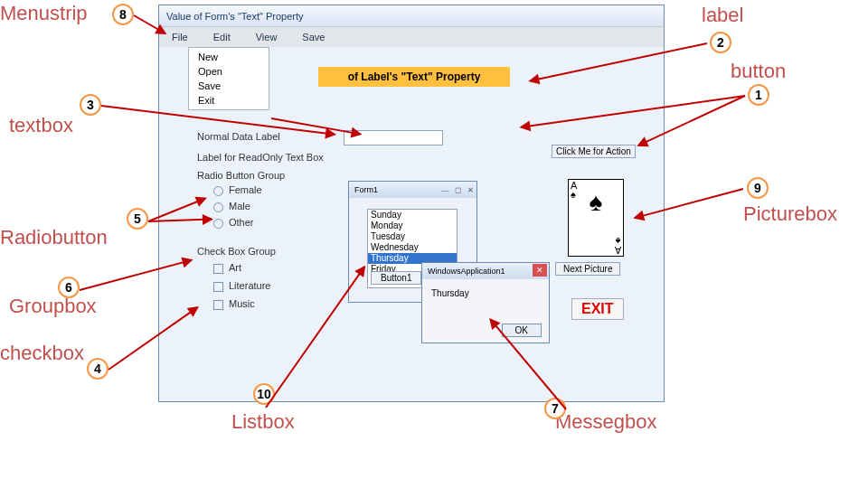  I want to click on data-label: Normal Data Label, so click(239, 136).